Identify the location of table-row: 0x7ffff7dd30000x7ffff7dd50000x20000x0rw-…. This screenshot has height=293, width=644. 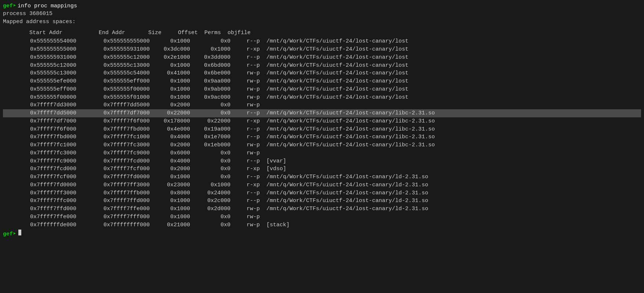
(322, 105).